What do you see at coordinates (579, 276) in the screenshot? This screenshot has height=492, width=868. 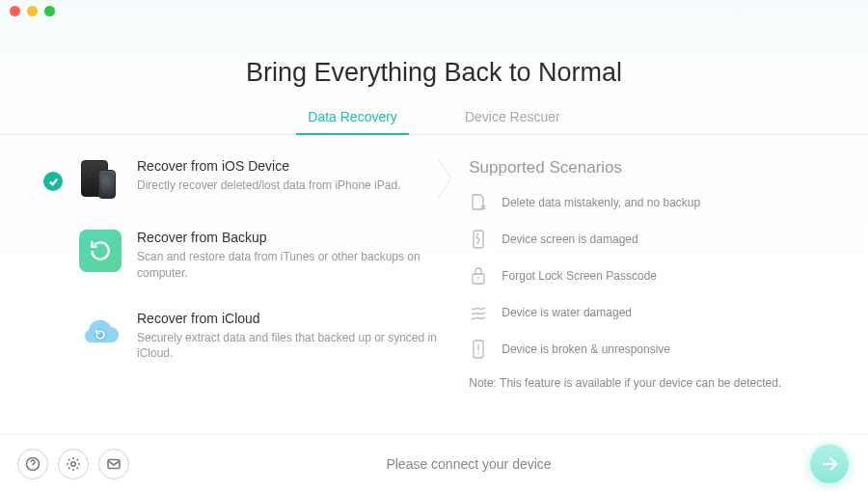 I see `scenario-label: Forgot Lock Screen Passcode` at bounding box center [579, 276].